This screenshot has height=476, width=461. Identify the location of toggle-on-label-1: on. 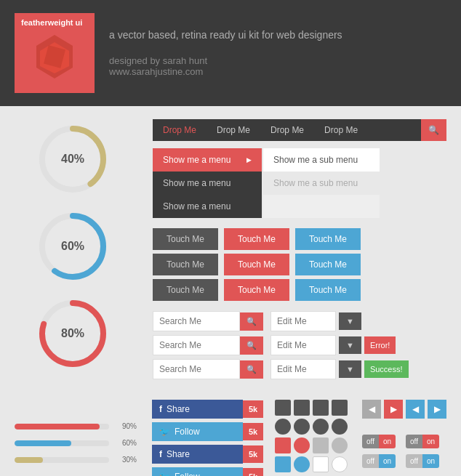
(430, 442).